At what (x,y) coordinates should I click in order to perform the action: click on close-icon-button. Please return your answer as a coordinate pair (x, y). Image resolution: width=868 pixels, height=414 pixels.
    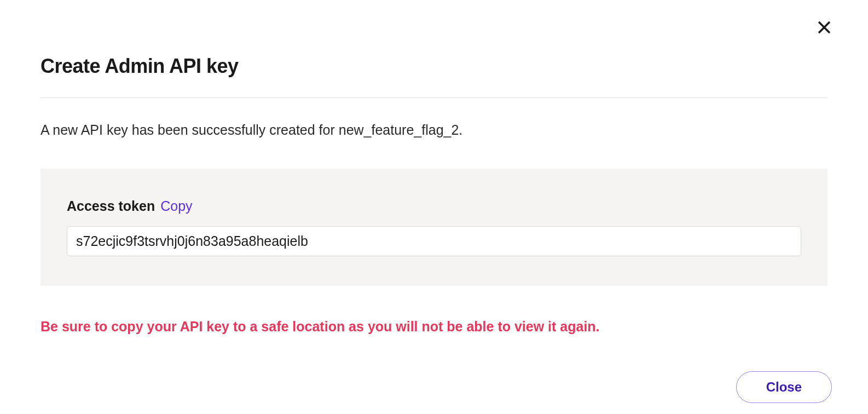
    Looking at the image, I should click on (824, 27).